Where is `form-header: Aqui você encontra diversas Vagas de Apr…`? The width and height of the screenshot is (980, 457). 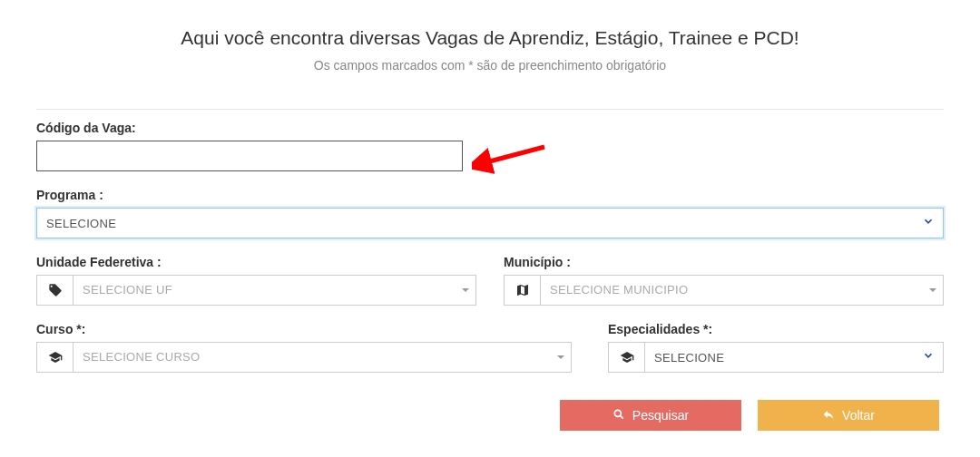 form-header: Aqui você encontra diversas Vagas de Apr… is located at coordinates (490, 50).